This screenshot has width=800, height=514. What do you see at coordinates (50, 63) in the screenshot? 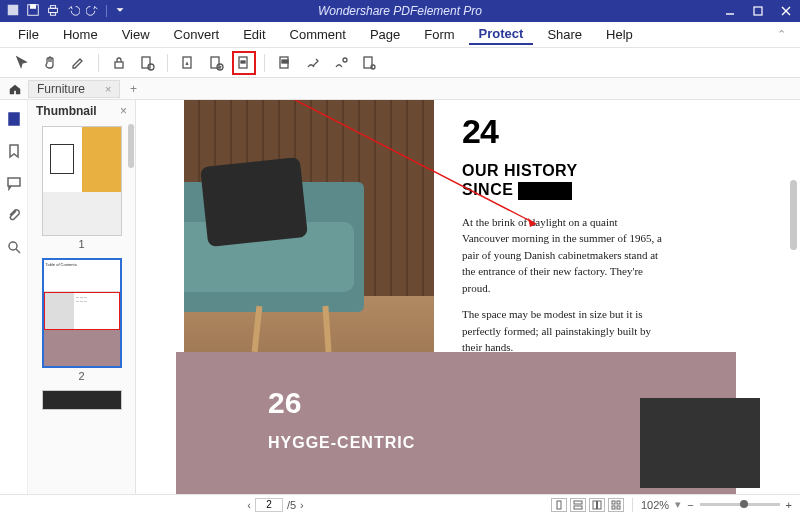
I see `hand-tool-icon` at bounding box center [50, 63].